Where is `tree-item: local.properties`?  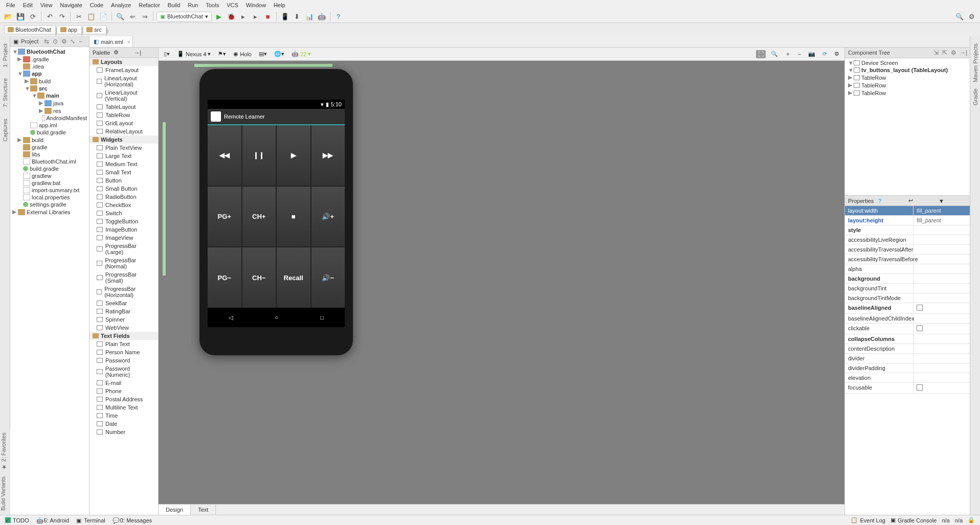 tree-item: local.properties is located at coordinates (50, 197).